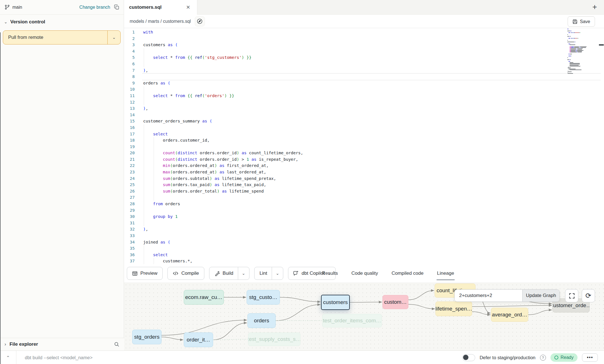 The width and height of the screenshot is (604, 364). Describe the element at coordinates (572, 296) in the screenshot. I see `fullscreen-button` at that location.